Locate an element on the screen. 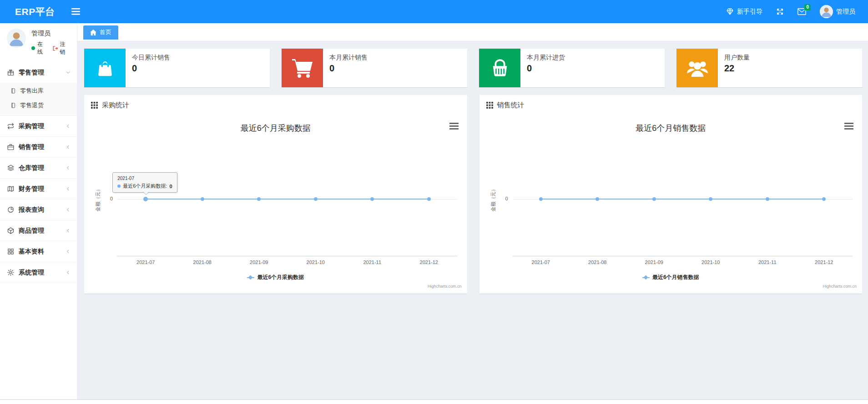  chart-legend: 最近6个月采购数据 is located at coordinates (276, 277).